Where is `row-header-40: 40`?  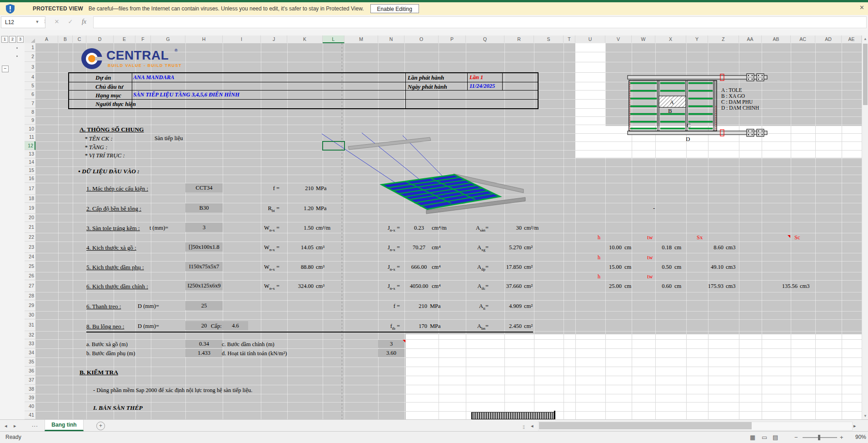 row-header-40: 40 is located at coordinates (30, 407).